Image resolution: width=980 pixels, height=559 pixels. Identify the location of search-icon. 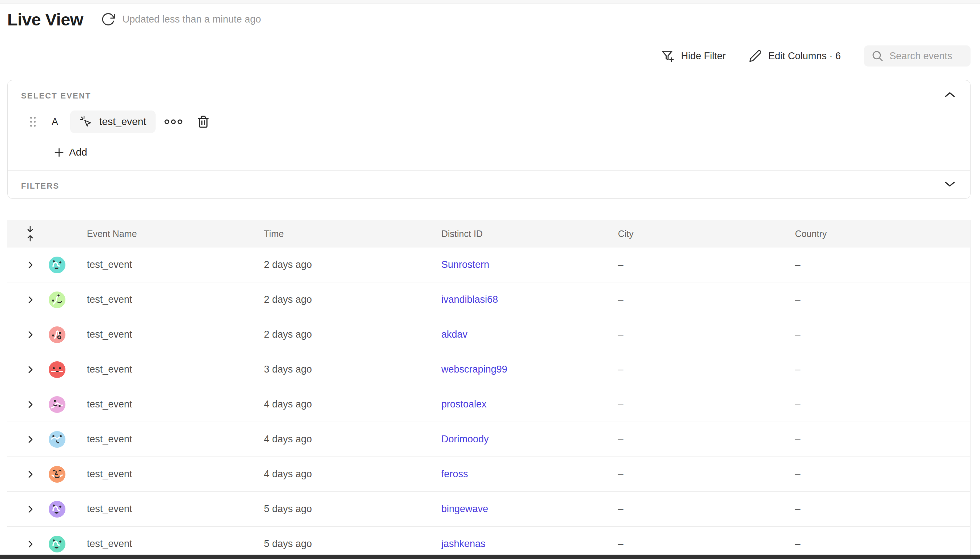
(878, 56).